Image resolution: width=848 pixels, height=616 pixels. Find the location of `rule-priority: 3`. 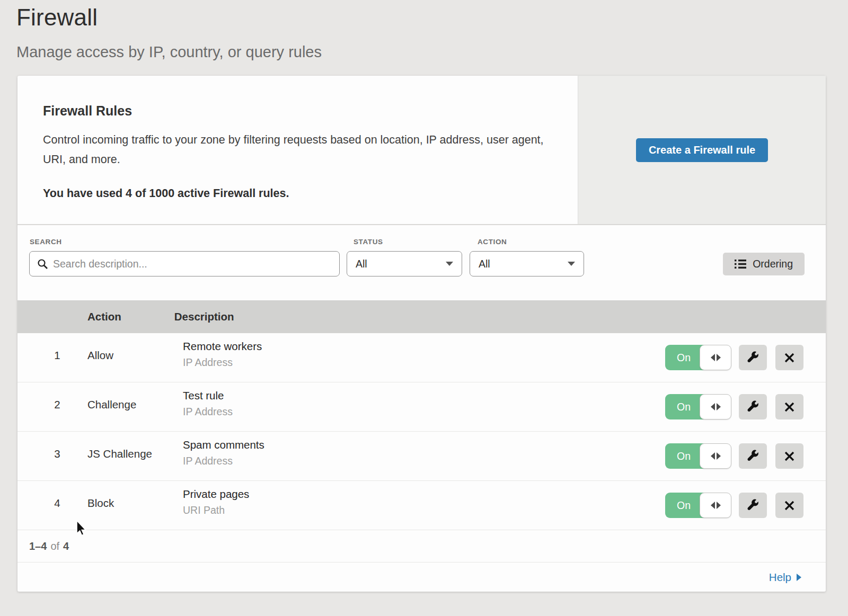

rule-priority: 3 is located at coordinates (57, 454).